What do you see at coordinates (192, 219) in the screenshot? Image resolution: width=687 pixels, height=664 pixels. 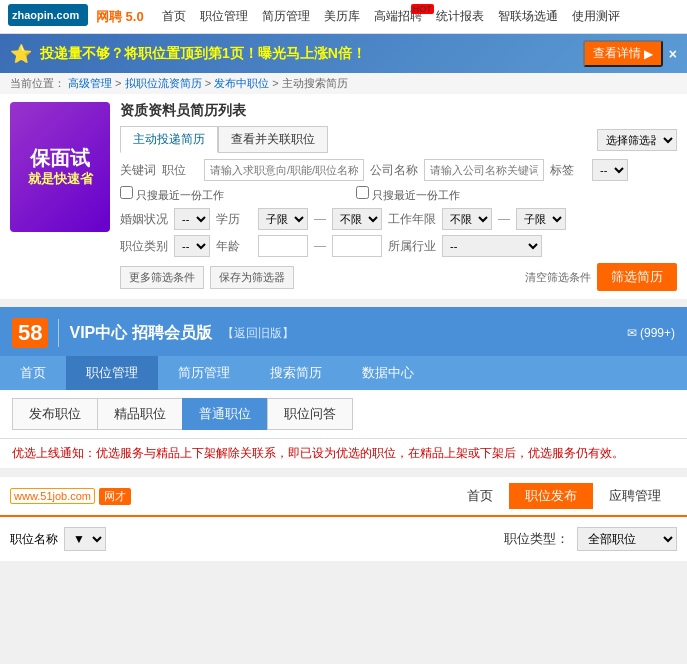 I see `marriage-select: --` at bounding box center [192, 219].